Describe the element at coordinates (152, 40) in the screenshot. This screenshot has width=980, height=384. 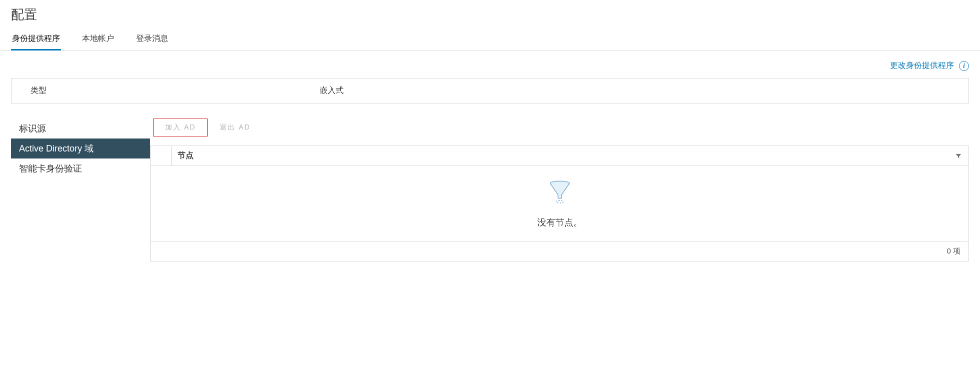
I see `tab-login-message: 登录消息` at that location.